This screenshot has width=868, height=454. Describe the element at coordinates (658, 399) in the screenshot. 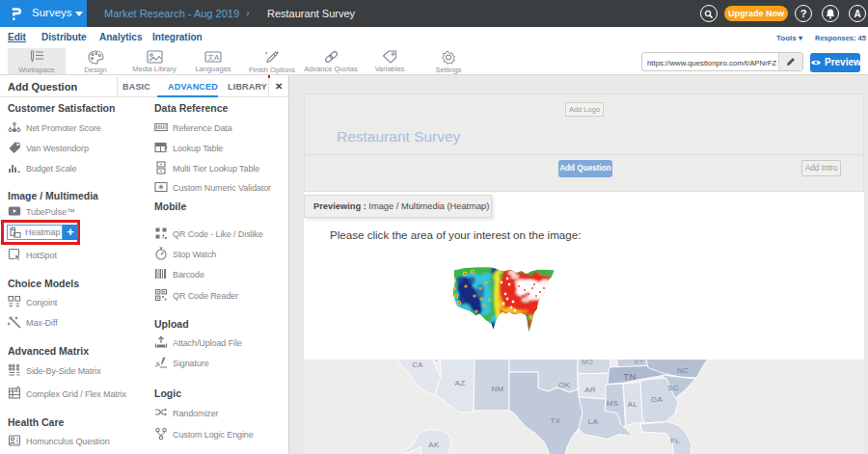

I see `svg-text: GA` at that location.